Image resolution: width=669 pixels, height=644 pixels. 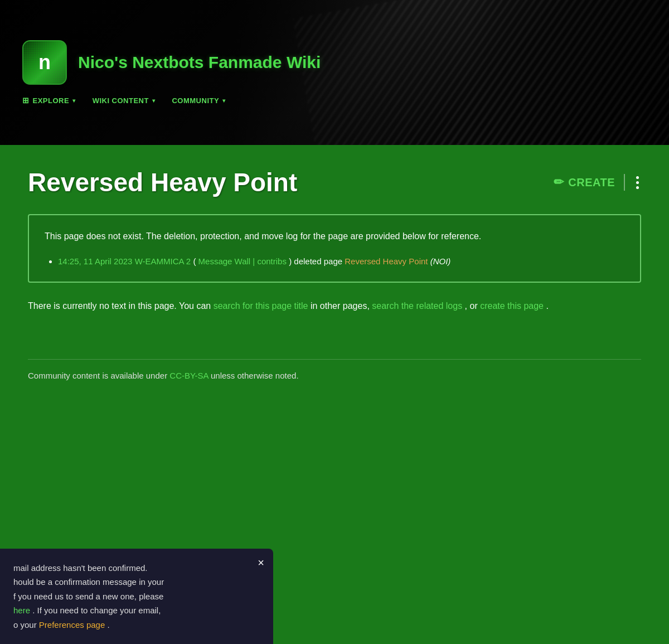 I want to click on log-timestamp-link: 14:25, 11 April 2023 W-EAMMICA 2, so click(x=125, y=261).